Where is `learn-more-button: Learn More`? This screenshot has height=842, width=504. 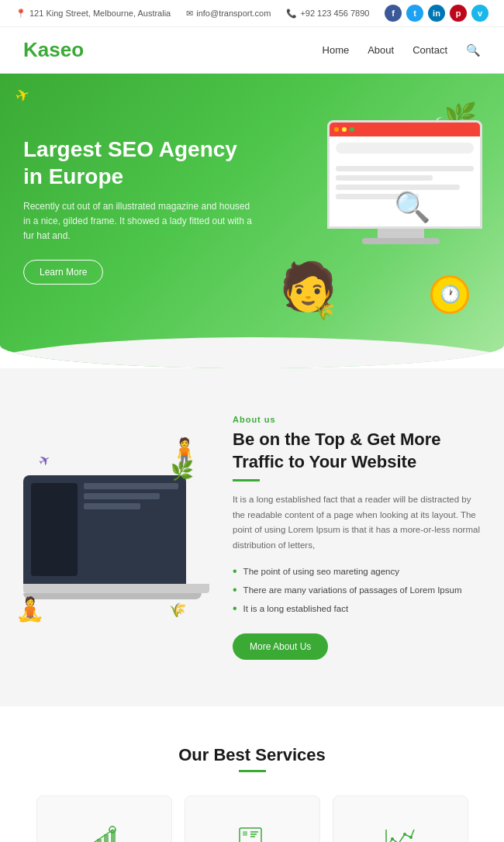 learn-more-button: Learn More is located at coordinates (64, 272).